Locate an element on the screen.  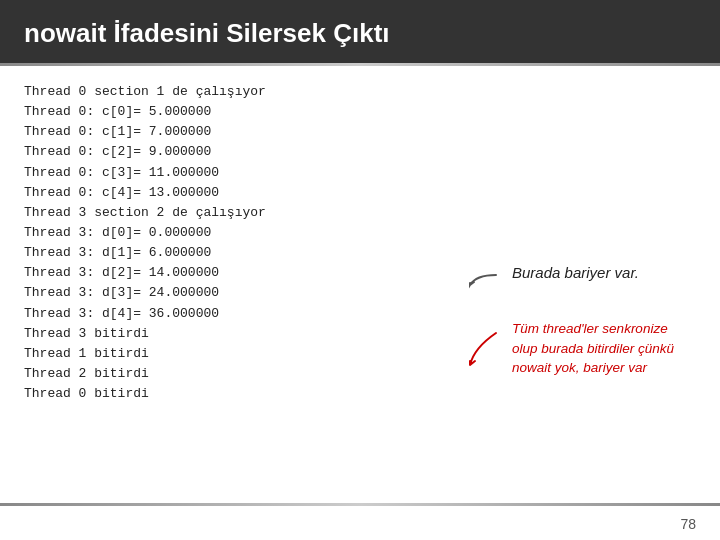
annotation-box-1: Burada bariyer var. is located at coordinates (581, 275).